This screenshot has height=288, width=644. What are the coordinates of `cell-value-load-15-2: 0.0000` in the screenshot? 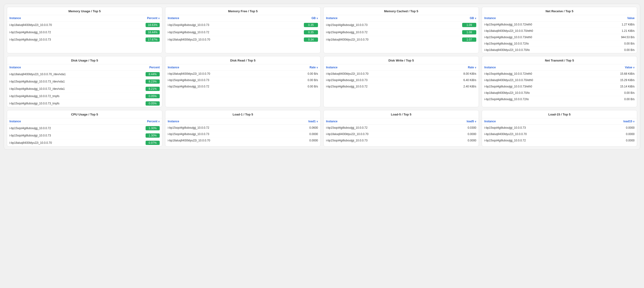 It's located at (618, 141).